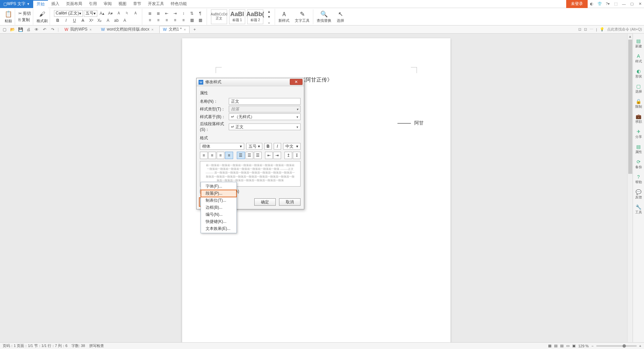  What do you see at coordinates (102, 13) in the screenshot?
I see `increase-font-icon: A▴` at bounding box center [102, 13].